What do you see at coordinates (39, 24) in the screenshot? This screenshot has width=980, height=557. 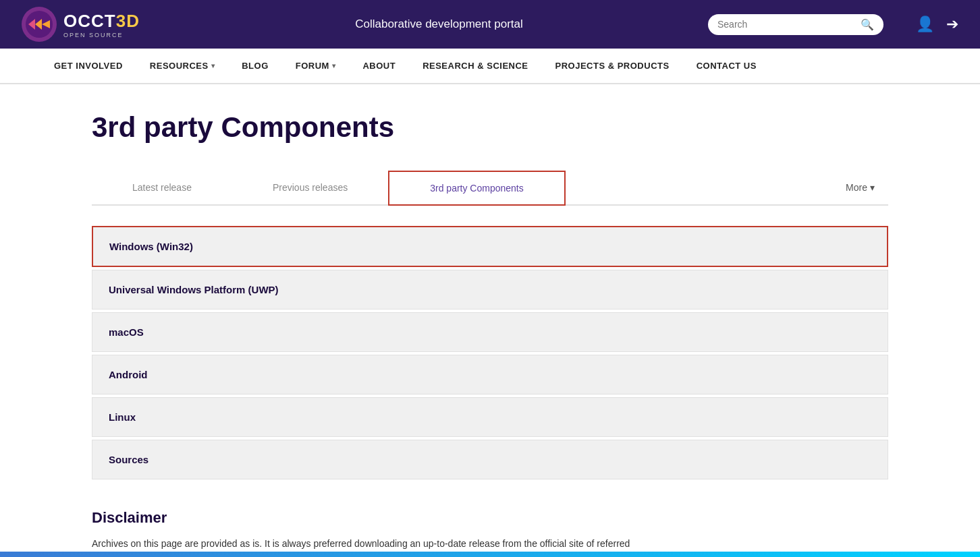 I see `occt-logo-icon` at bounding box center [39, 24].